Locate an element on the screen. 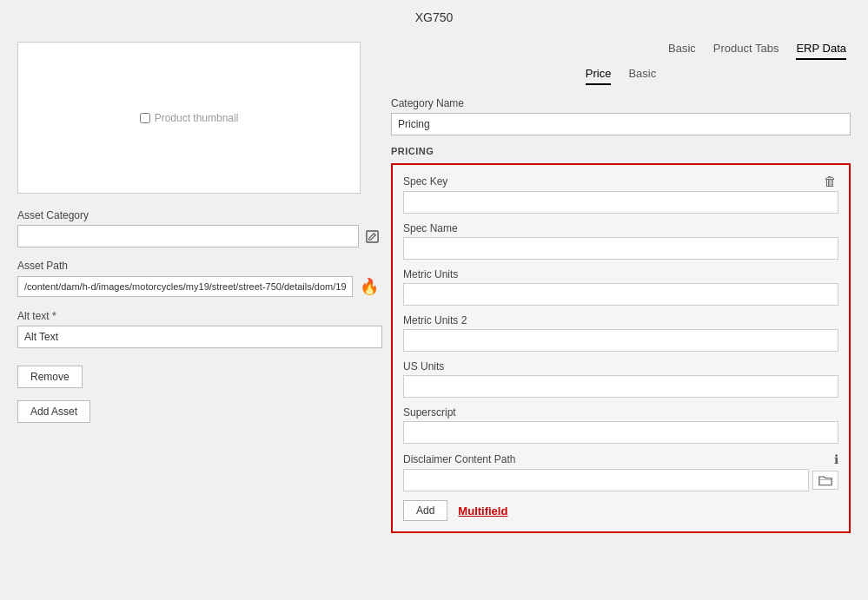 The image size is (868, 600). page-title: XG750 is located at coordinates (434, 16).